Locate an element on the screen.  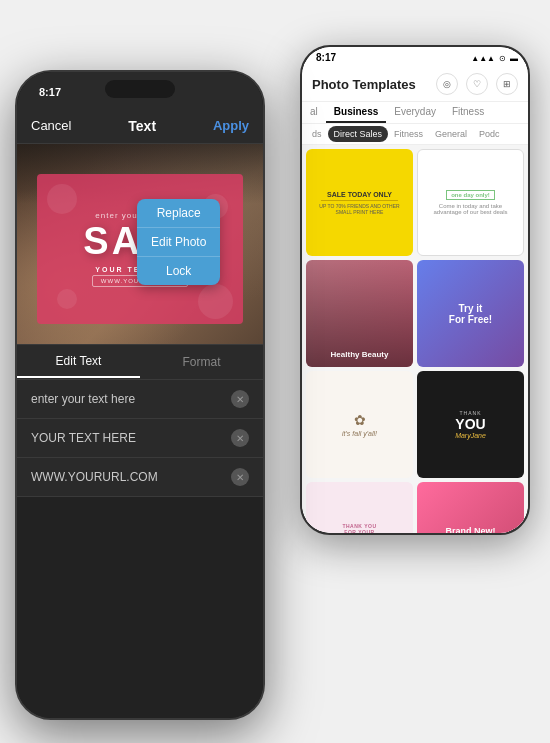
template-order: THANK YOUFOR YOURORDER Stephanie Marie is located at coordinates (360, 508).